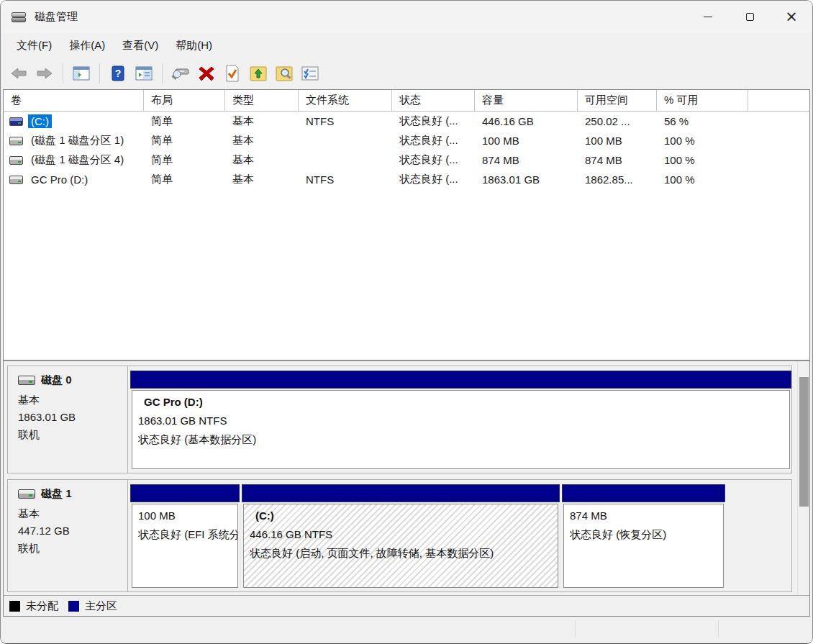 The height and width of the screenshot is (644, 813). What do you see at coordinates (407, 180) in the screenshot?
I see `table-row: GC Pro (D:) 简单 基本 NTFS 状态良好 (... 1863.01…` at bounding box center [407, 180].